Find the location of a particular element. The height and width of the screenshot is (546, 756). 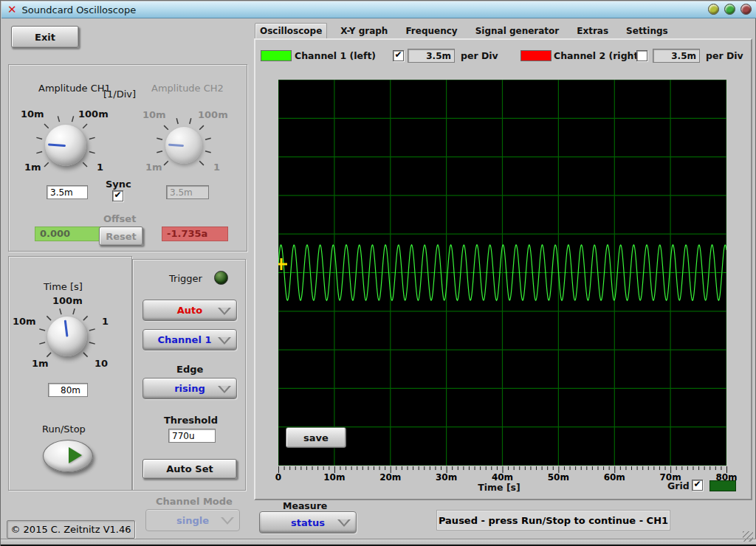

ch2-scale-1: 1 is located at coordinates (217, 167).